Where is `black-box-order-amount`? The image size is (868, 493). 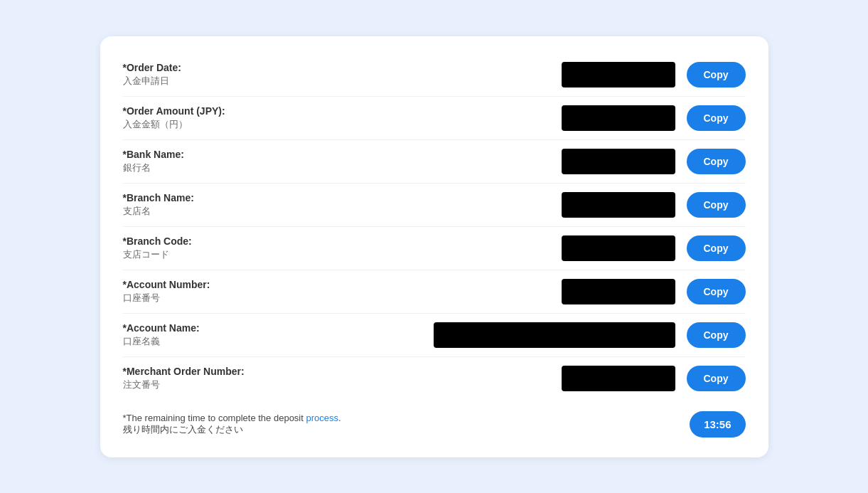 black-box-order-amount is located at coordinates (618, 118).